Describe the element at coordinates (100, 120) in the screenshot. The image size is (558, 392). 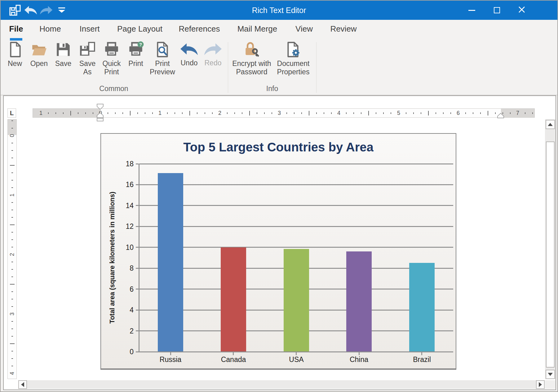
I see `left-indent-marker` at that location.